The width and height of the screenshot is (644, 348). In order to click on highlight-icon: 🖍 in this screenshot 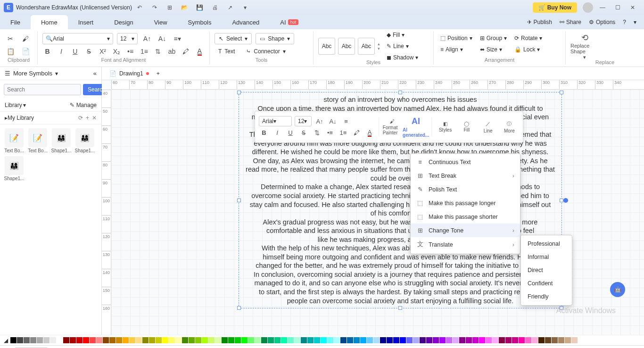, I will do `click(186, 51)`.